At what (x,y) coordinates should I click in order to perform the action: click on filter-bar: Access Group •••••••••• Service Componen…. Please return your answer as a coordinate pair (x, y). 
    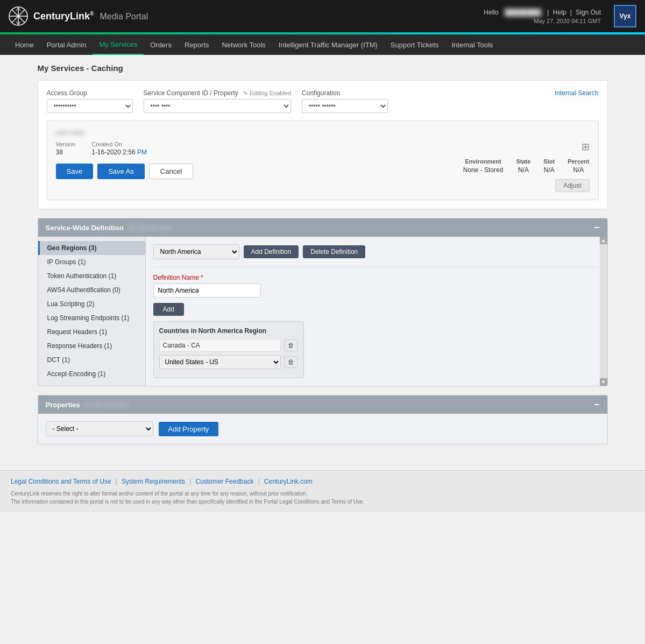
    Looking at the image, I should click on (323, 101).